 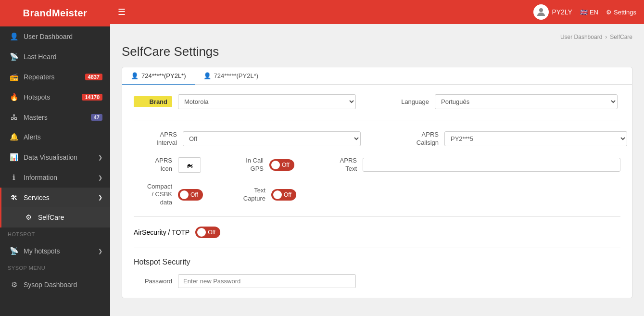 I want to click on breadcrumb: User Dashboard › SelfCare, so click(x=377, y=37).